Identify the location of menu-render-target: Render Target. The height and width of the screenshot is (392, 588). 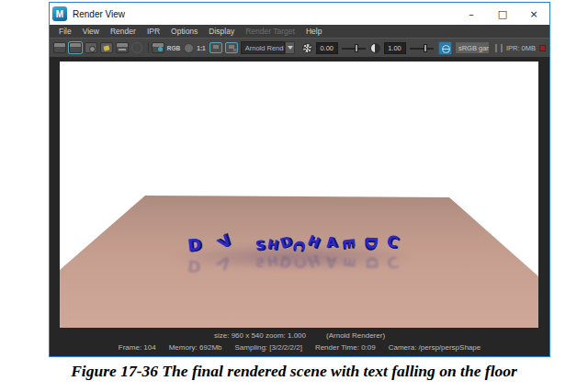
(270, 31).